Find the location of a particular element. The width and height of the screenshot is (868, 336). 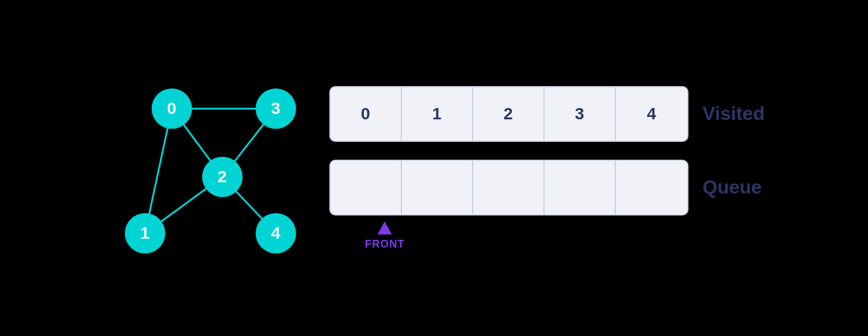

front-arrow-icon is located at coordinates (385, 228).